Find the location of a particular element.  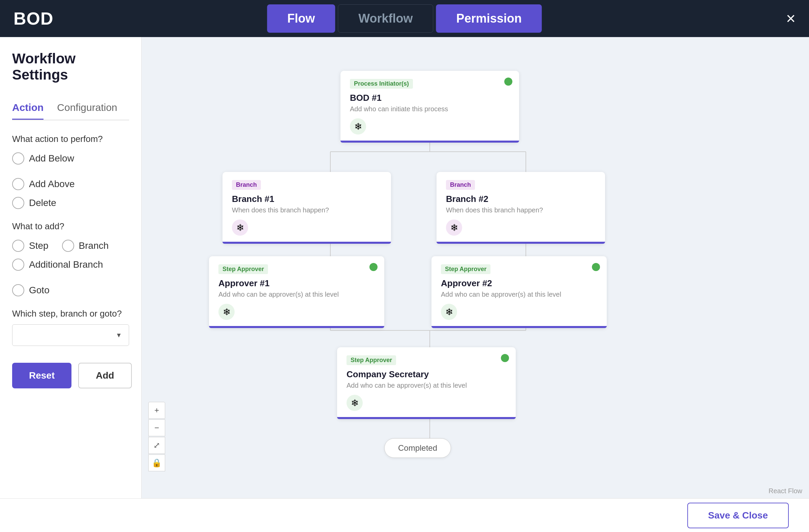

badge-branch1: Branch is located at coordinates (246, 185).